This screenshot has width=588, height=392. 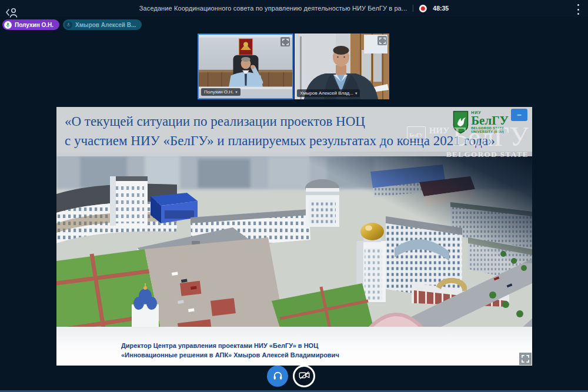 What do you see at coordinates (294, 8) in the screenshot?
I see `top-bar: Заседание Координационного совета по упр…` at bounding box center [294, 8].